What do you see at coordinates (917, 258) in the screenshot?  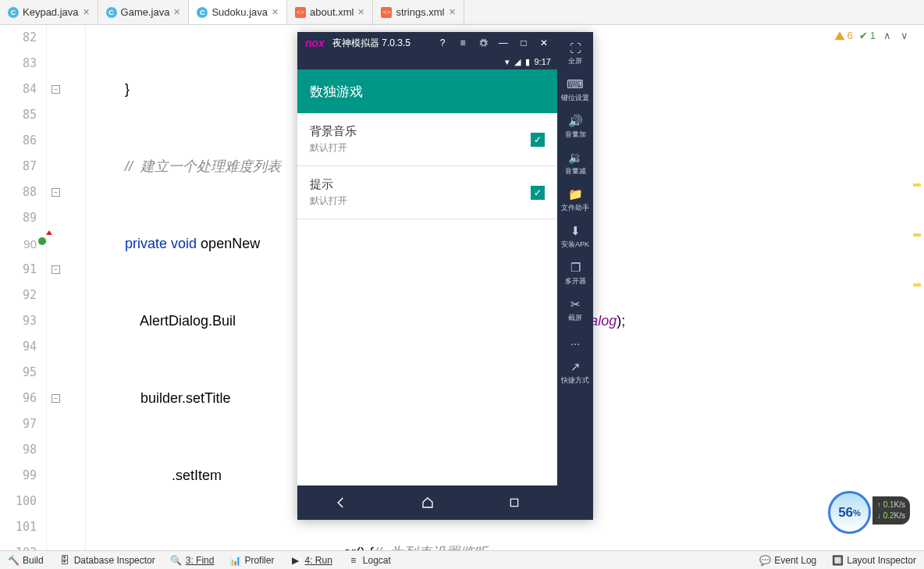 I see `error-stripe` at bounding box center [917, 258].